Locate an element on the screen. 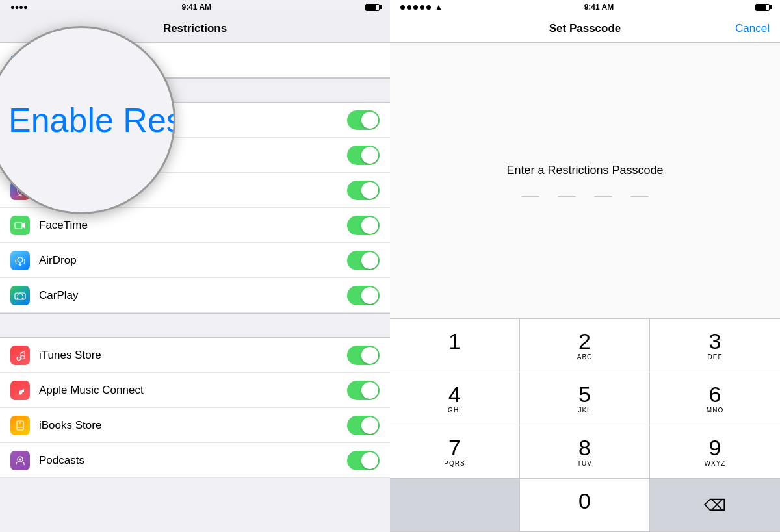 The width and height of the screenshot is (780, 532). delete-icon: ⌫ is located at coordinates (715, 505).